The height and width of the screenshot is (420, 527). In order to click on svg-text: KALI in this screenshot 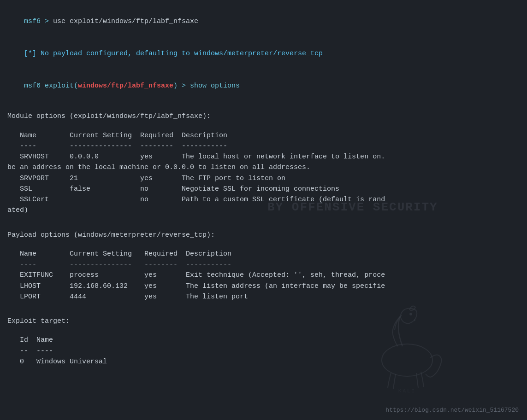, I will do `click(407, 391)`.